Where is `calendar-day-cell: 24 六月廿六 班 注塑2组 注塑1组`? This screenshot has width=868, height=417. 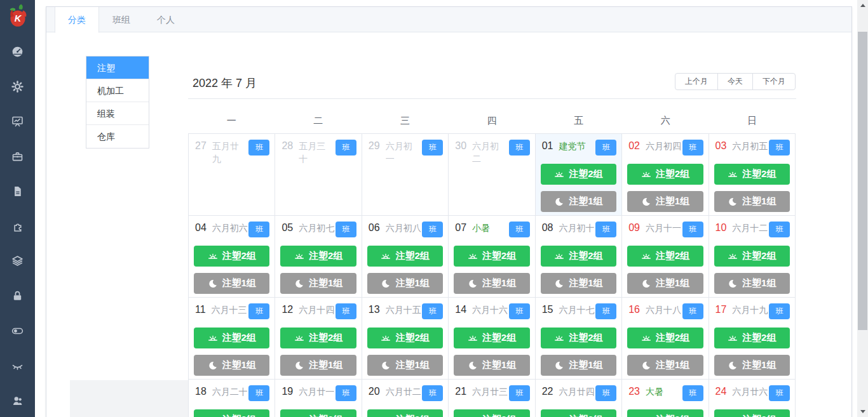 calendar-day-cell: 24 六月廿六 班 注塑2组 注塑1组 is located at coordinates (752, 399).